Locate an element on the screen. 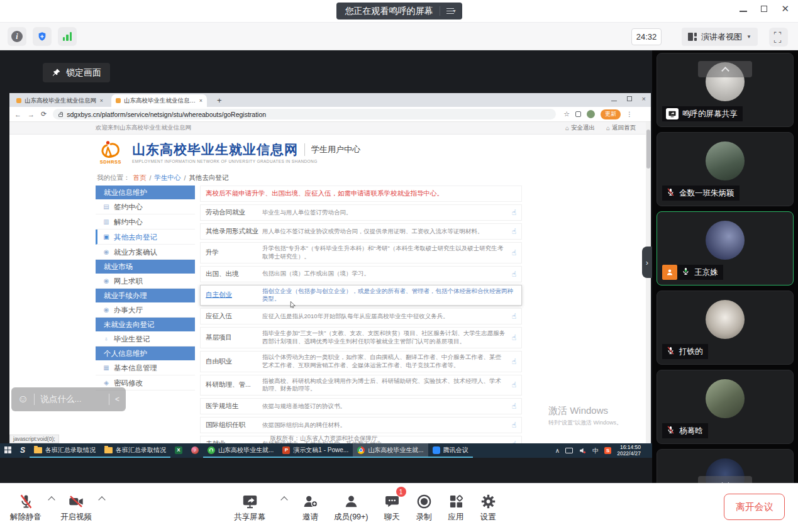 The image size is (798, 532). breadcrumb-student-center: 学生中心 is located at coordinates (167, 178).